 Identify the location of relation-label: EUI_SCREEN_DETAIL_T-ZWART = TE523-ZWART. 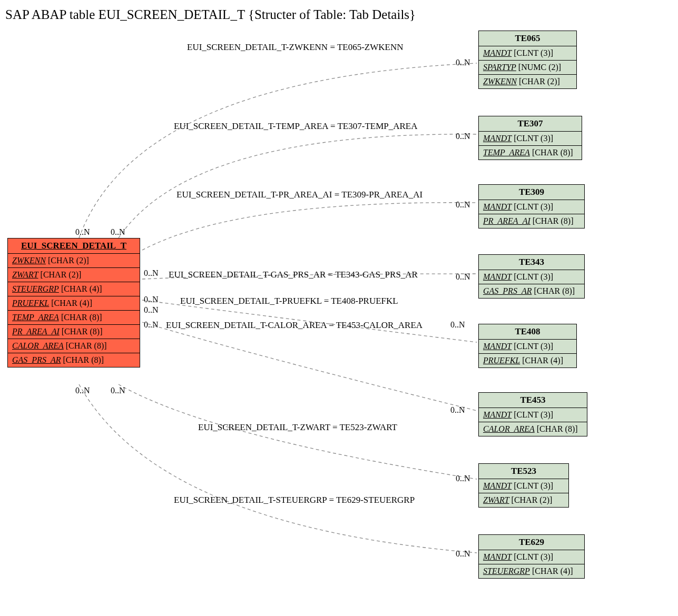
(298, 428).